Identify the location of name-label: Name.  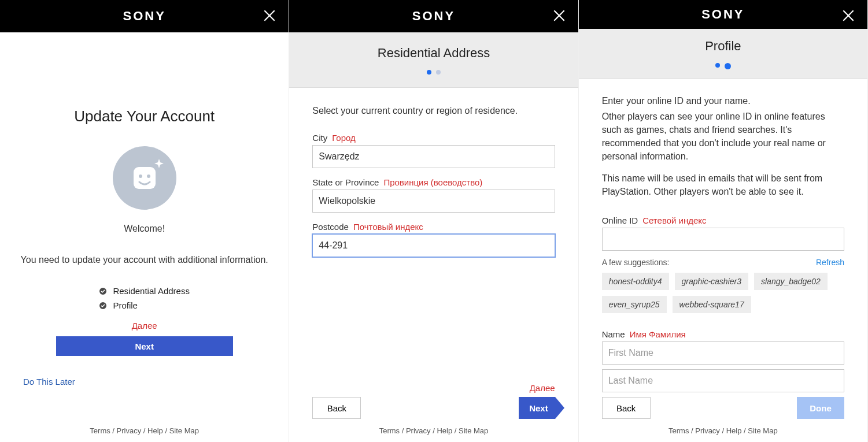
(614, 334).